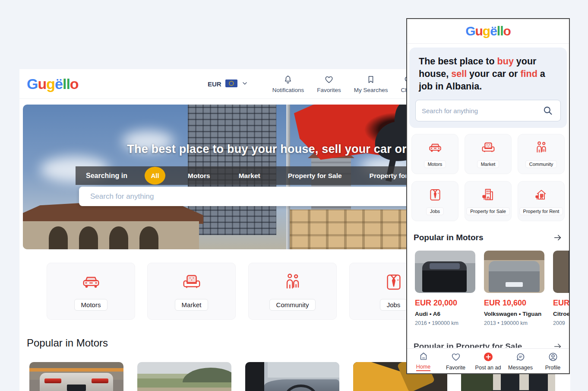 This screenshot has height=391, width=588. What do you see at coordinates (541, 196) in the screenshot?
I see `house-rent-icon` at bounding box center [541, 196].